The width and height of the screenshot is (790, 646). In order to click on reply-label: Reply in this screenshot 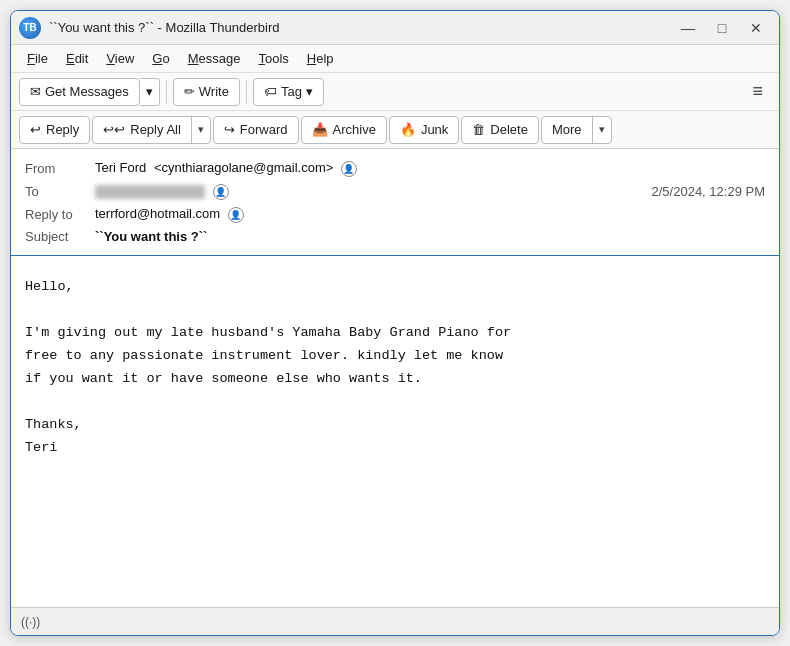, I will do `click(62, 130)`.